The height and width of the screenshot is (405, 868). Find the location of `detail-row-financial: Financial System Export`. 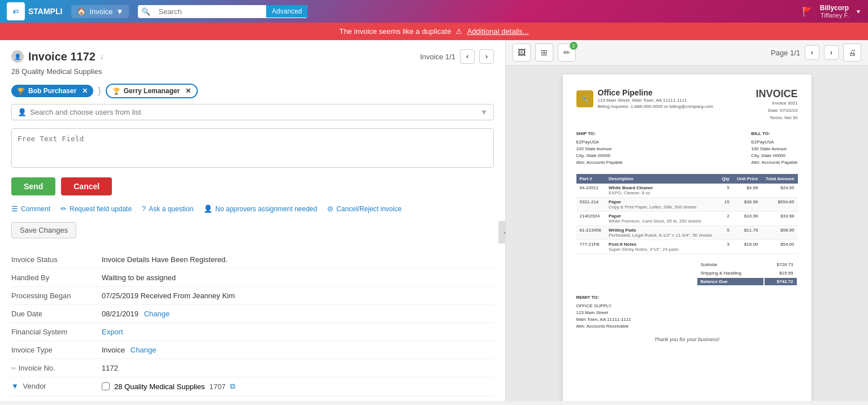

detail-row-financial: Financial System Export is located at coordinates (253, 332).